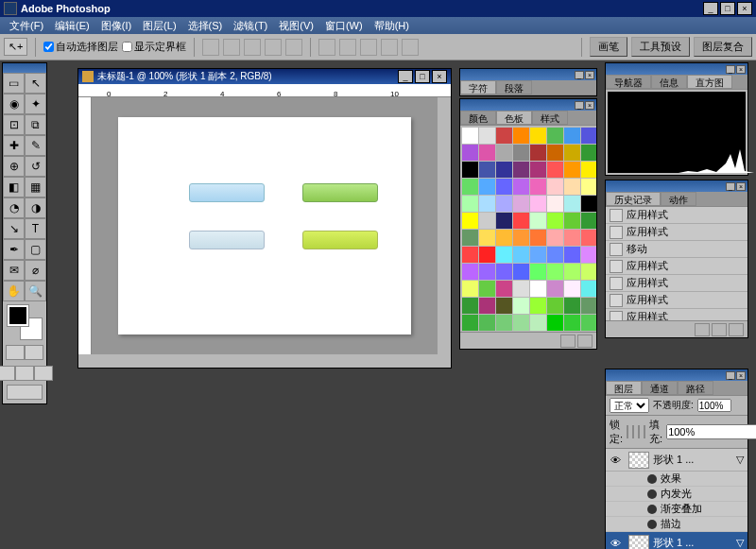 The image size is (756, 549). Describe the element at coordinates (13, 270) in the screenshot. I see `notes-tool: ✉` at that location.